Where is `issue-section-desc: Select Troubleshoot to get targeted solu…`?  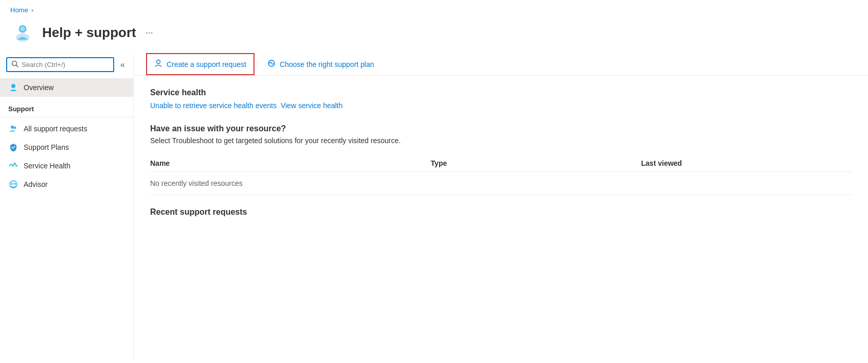 issue-section-desc: Select Troubleshoot to get targeted solu… is located at coordinates (501, 141).